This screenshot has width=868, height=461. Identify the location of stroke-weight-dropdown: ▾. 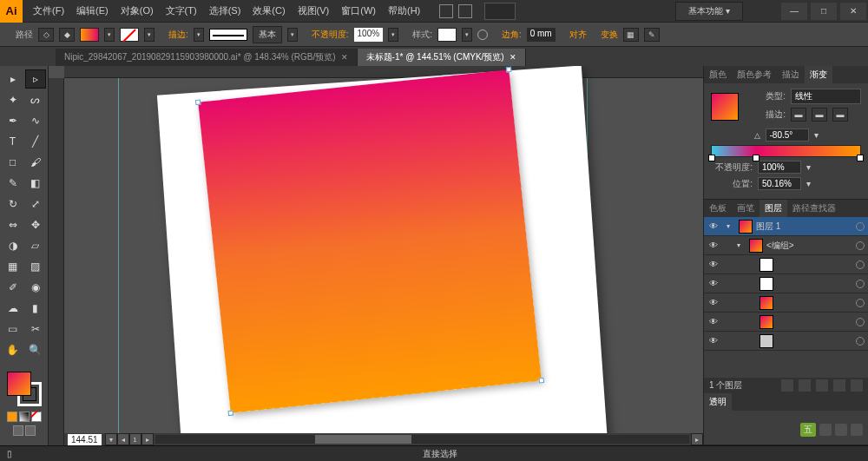
(199, 35).